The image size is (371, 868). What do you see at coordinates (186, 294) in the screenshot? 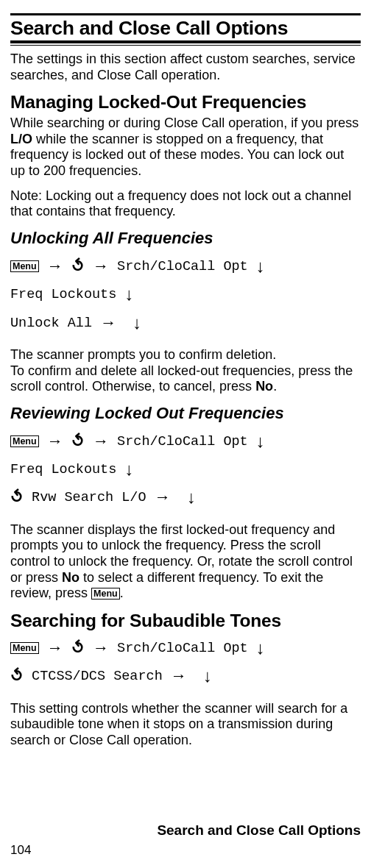
I see `unlock-steps: Menu → ↻ → Srch/CloCall Opt ↓ Freq Locko…` at bounding box center [186, 294].